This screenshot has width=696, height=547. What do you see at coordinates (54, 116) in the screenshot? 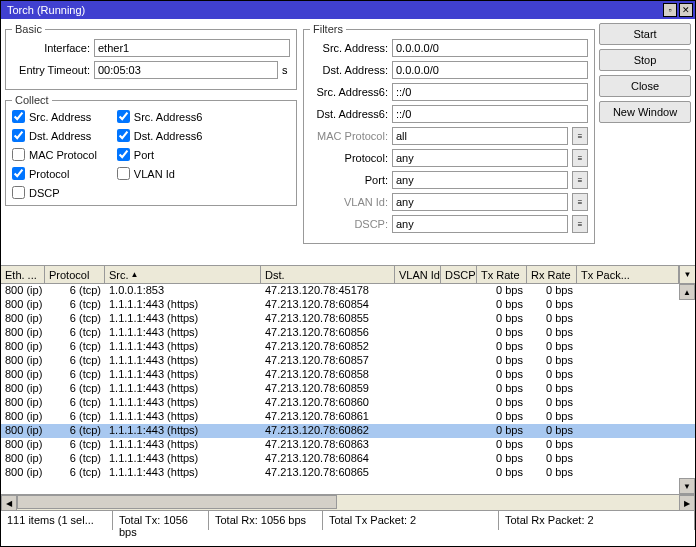
I see `collect-src-address: Src. Address` at bounding box center [54, 116].